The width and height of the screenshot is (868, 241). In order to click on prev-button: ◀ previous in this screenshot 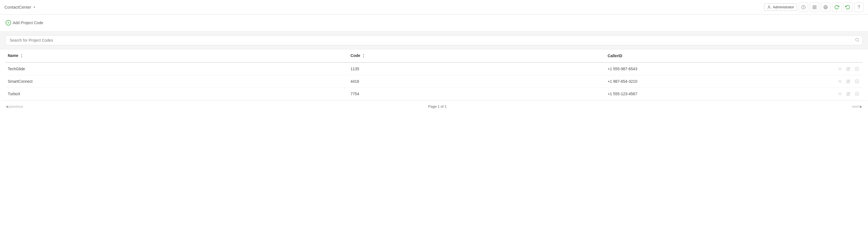, I will do `click(14, 107)`.